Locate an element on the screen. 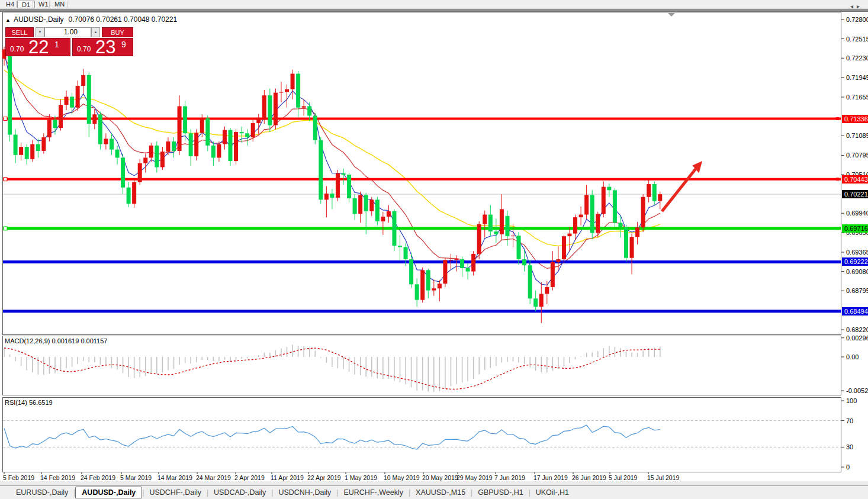 This screenshot has height=499, width=868. price-axis-tick-label: 0.68220 is located at coordinates (857, 330).